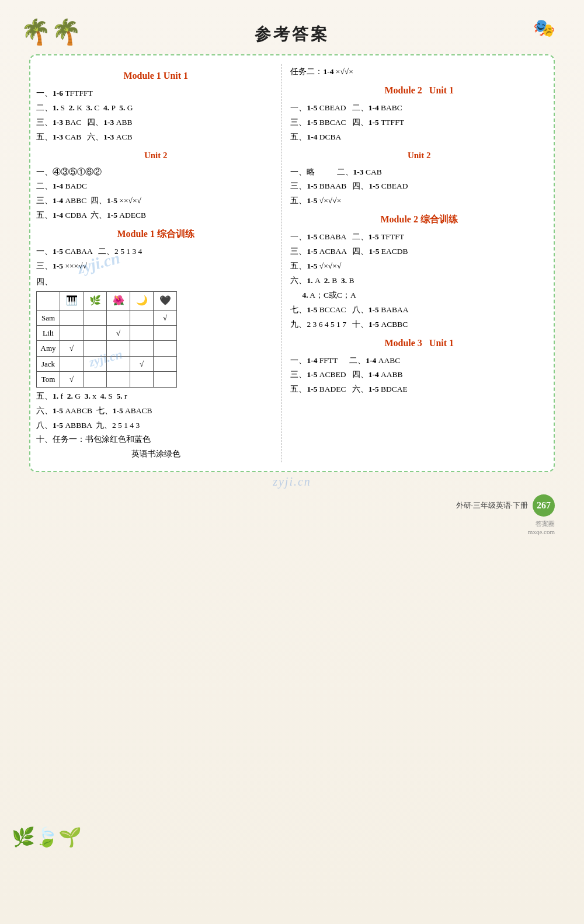 Image resolution: width=584 pixels, height=924 pixels. I want to click on m1comp-line-2: 三、1-5 ×××√√, so click(155, 266).